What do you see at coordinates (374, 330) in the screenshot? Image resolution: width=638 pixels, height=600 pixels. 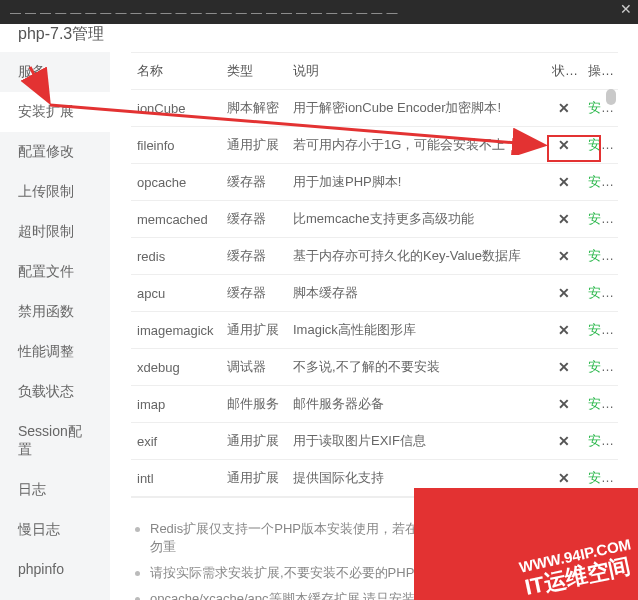 I see `table-row: imagemagick通用扩展Imagick高性能图形库✕安装` at bounding box center [374, 330].